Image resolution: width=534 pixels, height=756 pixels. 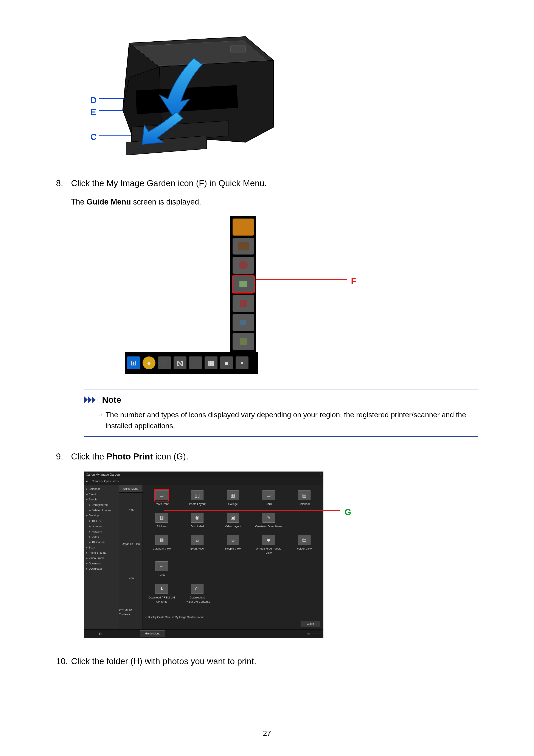 I want to click on panel-section: Print, so click(x=131, y=510).